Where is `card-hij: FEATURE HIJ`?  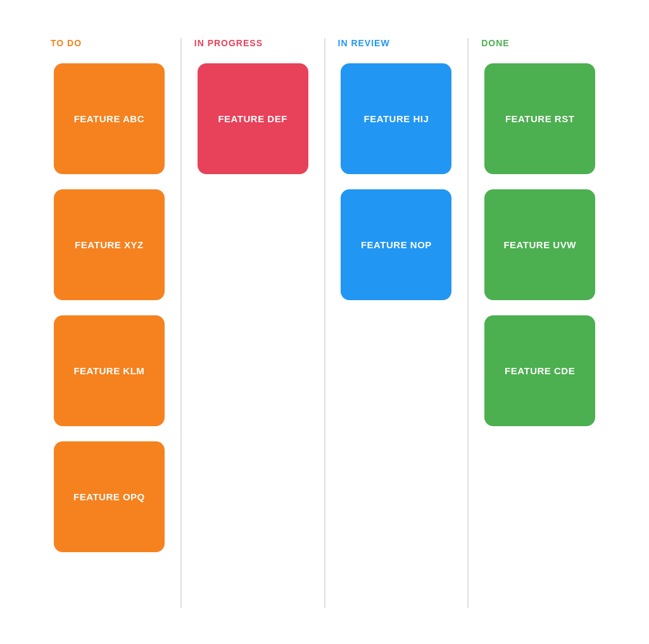
card-hij: FEATURE HIJ is located at coordinates (396, 119).